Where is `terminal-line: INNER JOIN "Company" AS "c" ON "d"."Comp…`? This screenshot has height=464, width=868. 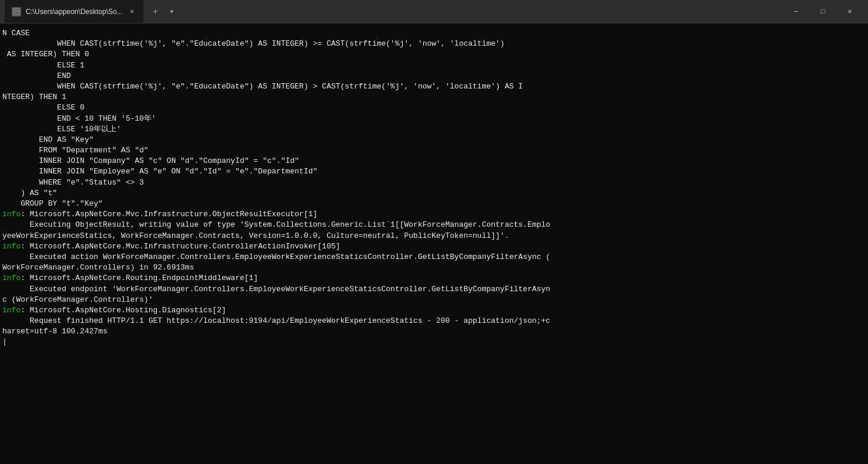 terminal-line: INNER JOIN "Company" AS "c" ON "d"."Comp… is located at coordinates (434, 161).